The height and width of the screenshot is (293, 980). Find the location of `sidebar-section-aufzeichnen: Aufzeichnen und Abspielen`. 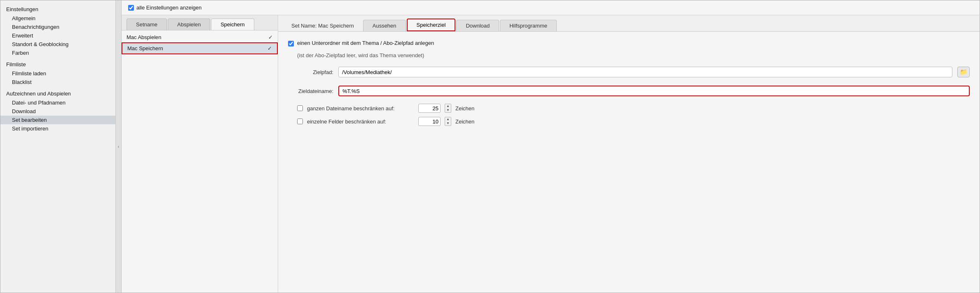

sidebar-section-aufzeichnen: Aufzeichnen und Abspielen is located at coordinates (58, 94).